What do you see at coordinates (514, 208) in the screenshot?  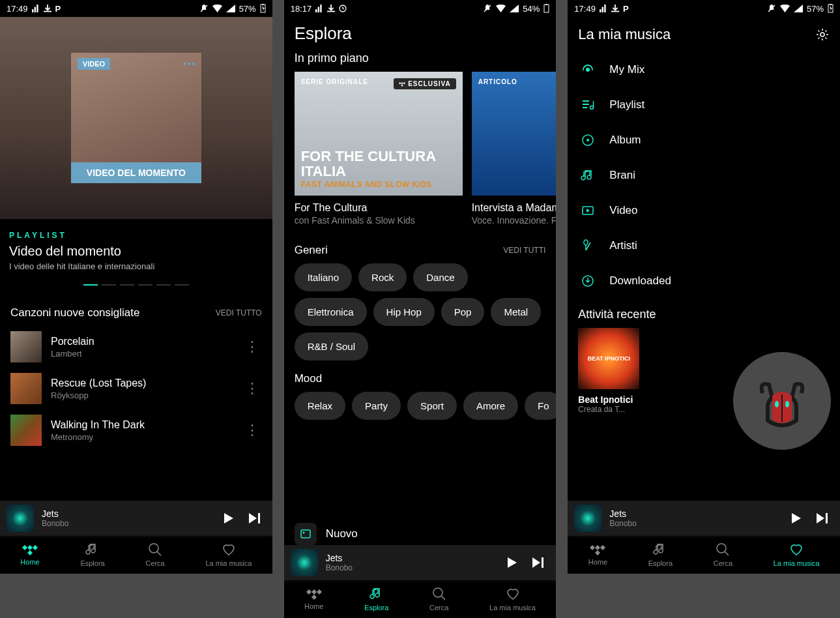 I see `card-title: Intervista a Madame` at bounding box center [514, 208].